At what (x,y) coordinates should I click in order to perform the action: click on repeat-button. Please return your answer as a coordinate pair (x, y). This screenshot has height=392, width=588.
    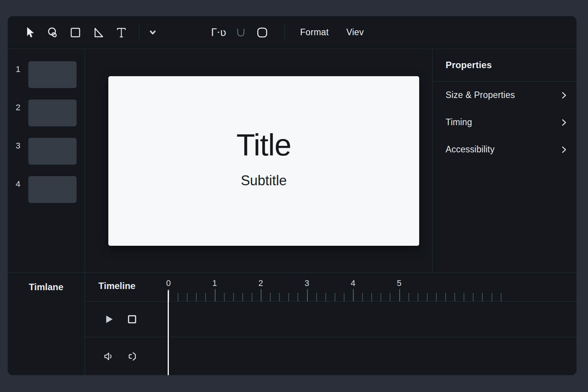
    Looking at the image, I should click on (132, 356).